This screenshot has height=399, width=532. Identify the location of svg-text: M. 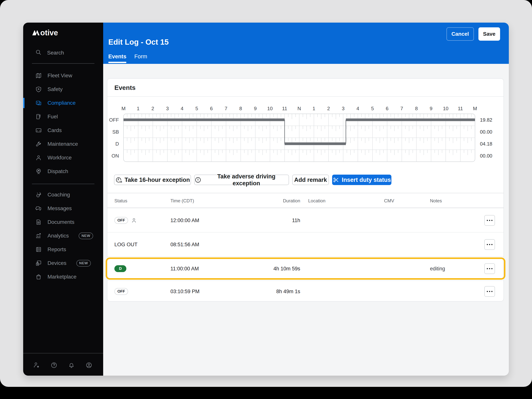
(124, 108).